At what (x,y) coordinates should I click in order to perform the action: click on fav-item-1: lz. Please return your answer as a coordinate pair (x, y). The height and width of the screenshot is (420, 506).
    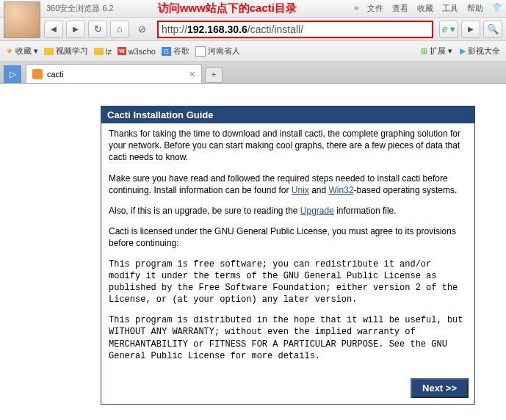
    Looking at the image, I should click on (103, 51).